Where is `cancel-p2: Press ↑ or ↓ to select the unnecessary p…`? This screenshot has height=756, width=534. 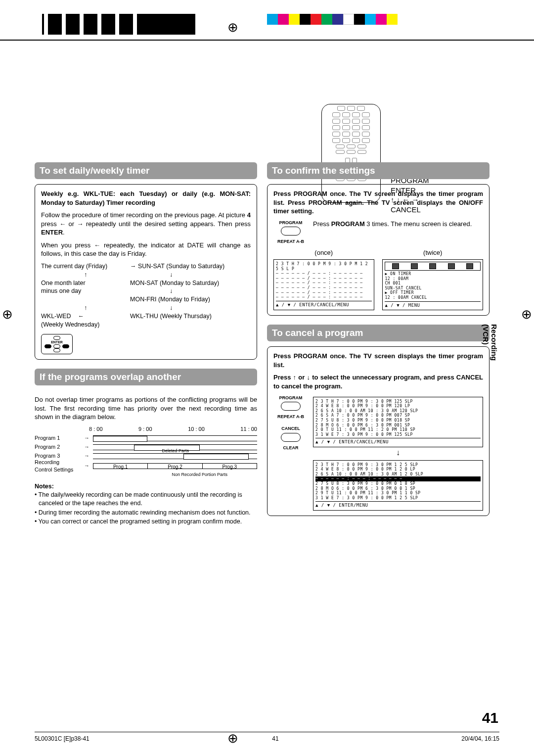
cancel-p2: Press ↑ or ↓ to select the unnecessary p… is located at coordinates (378, 382).